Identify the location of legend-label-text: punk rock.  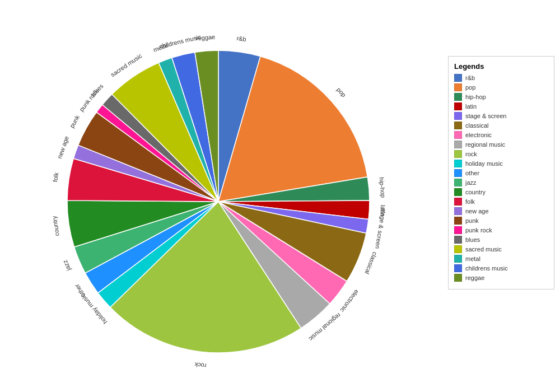
(479, 230).